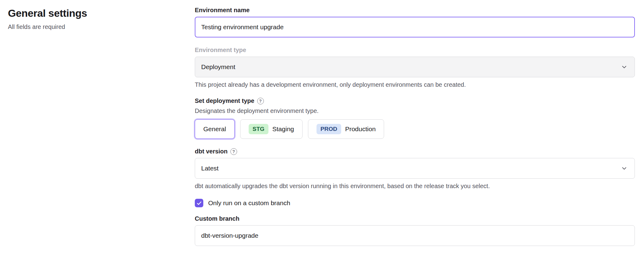 This screenshot has width=644, height=263. I want to click on environment-name-group: Environment name, so click(415, 22).